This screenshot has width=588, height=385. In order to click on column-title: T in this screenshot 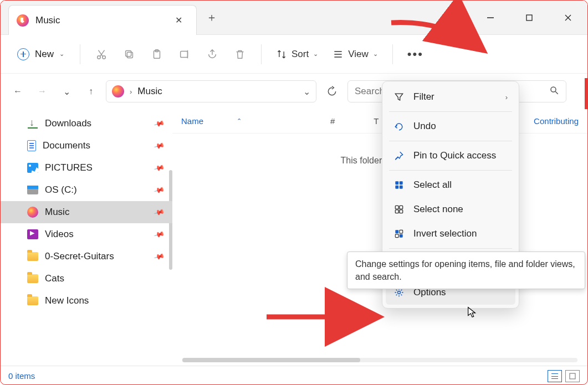, I will do `click(376, 121)`.